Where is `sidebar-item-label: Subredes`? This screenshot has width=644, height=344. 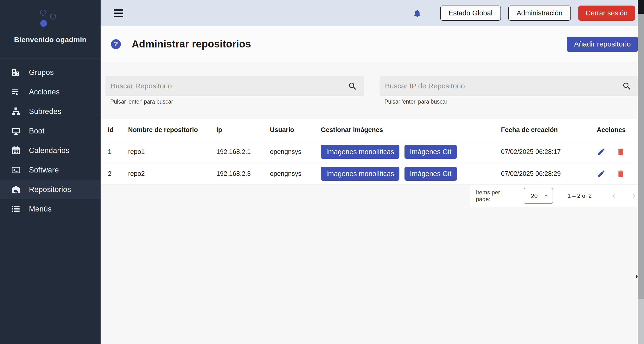
sidebar-item-label: Subredes is located at coordinates (45, 111).